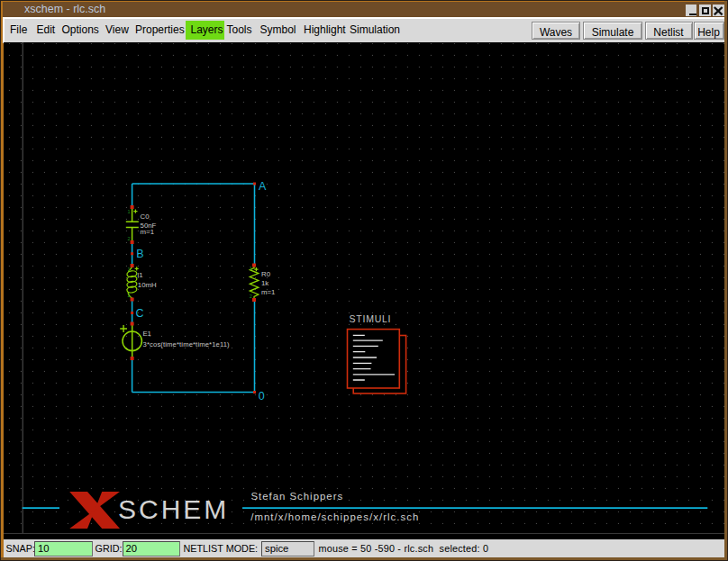 This screenshot has width=728, height=561. Describe the element at coordinates (140, 254) in the screenshot. I see `svg-text: B` at that location.